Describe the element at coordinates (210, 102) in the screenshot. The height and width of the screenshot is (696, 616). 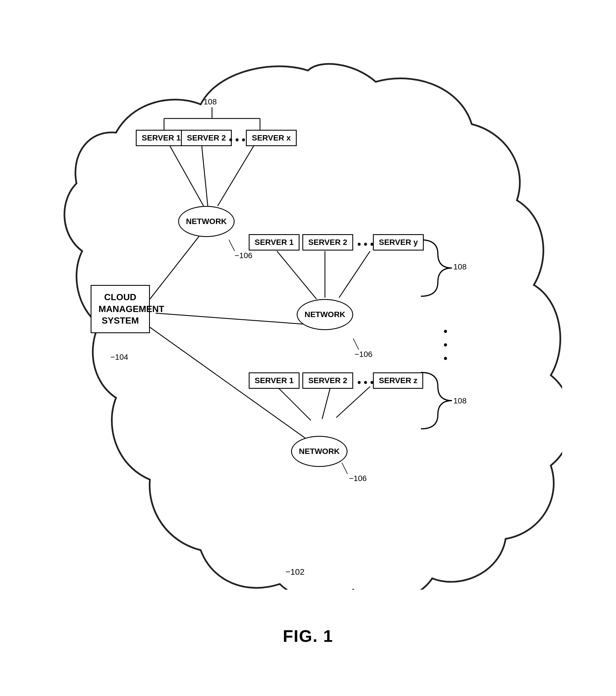
I see `top-108-ref: 108` at that location.